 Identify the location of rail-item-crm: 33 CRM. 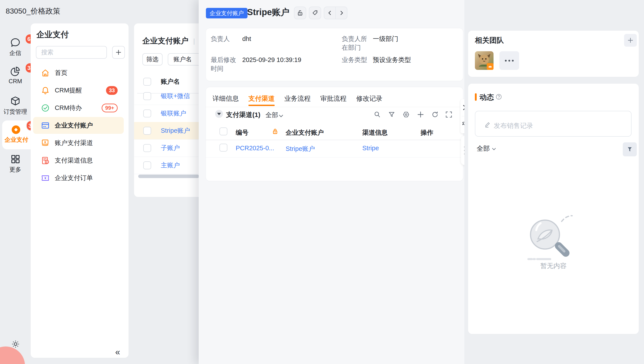
(16, 75).